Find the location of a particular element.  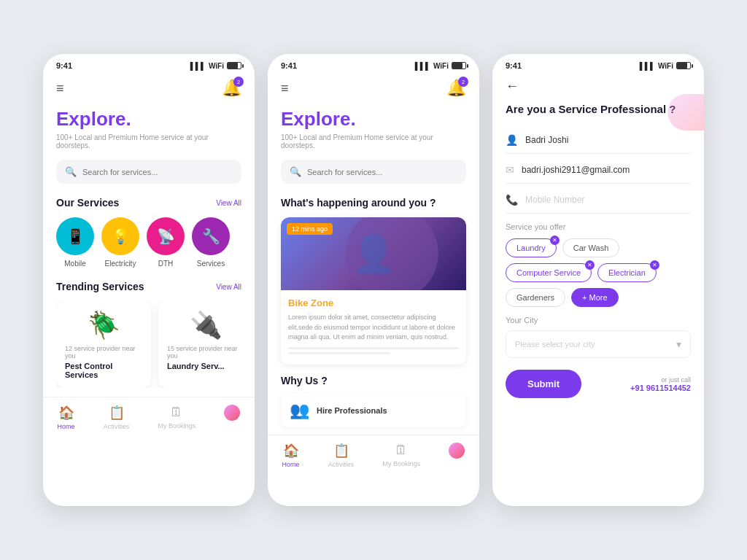

call-info: or just call +91 9611514452 is located at coordinates (661, 384).